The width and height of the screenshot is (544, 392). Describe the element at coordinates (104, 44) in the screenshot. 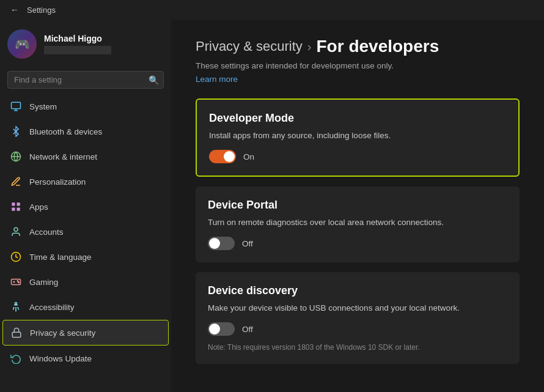

I see `user-info: Michael Higgo` at that location.